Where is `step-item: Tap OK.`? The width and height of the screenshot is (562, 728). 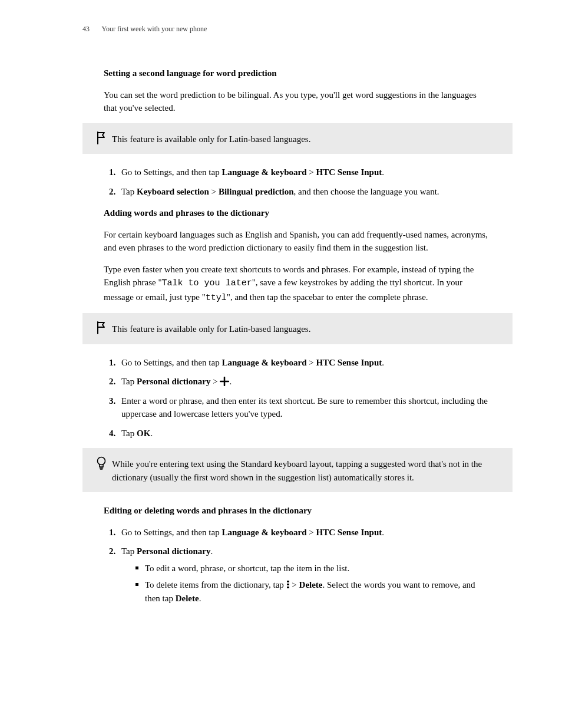
step-item: Tap OK. is located at coordinates (305, 434).